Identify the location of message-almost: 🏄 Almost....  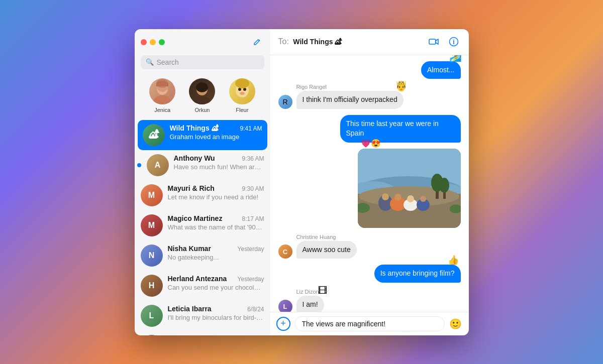
(370, 70).